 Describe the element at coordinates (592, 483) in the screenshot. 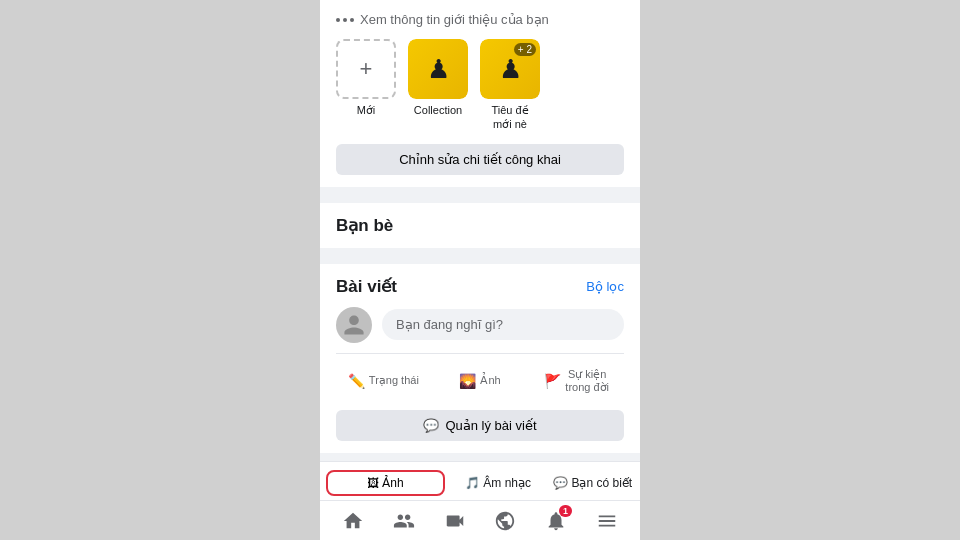

I see `tab-bancobiet: 💬 Bạn có biết` at that location.